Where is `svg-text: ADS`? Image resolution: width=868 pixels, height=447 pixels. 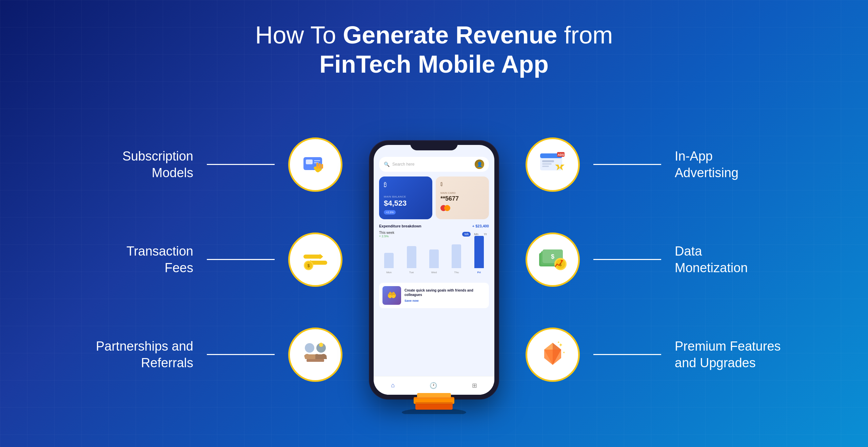
svg-text: ADS is located at coordinates (561, 155).